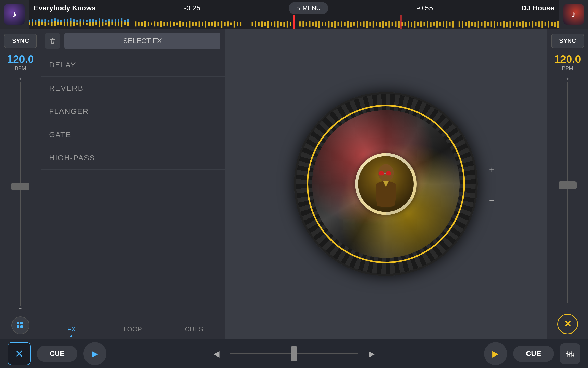  I want to click on fx-select-button: SELECT FX, so click(142, 41).